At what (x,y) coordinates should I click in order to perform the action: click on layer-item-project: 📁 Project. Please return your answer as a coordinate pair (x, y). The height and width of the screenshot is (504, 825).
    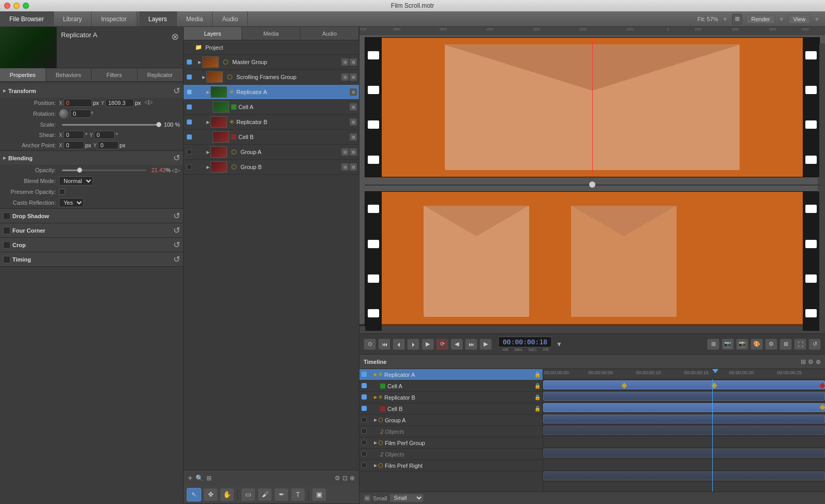
    Looking at the image, I should click on (271, 48).